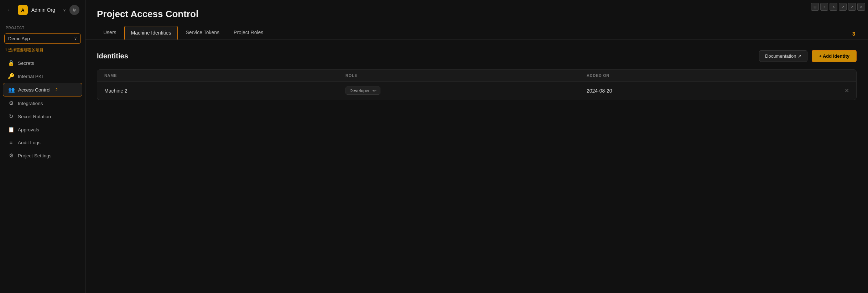  Describe the element at coordinates (43, 38) in the screenshot. I see `project-selector: Demo App ∨` at that location.